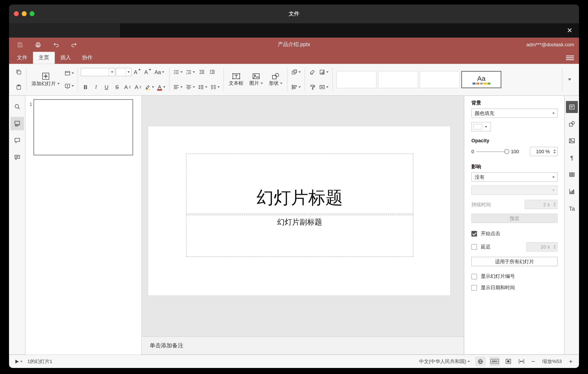  What do you see at coordinates (570, 58) in the screenshot?
I see `menu-button` at bounding box center [570, 58].